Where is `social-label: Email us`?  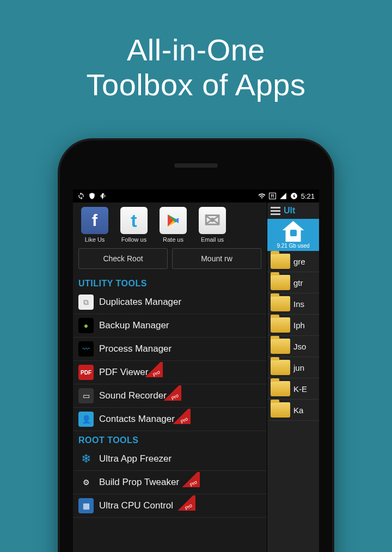 social-label: Email us is located at coordinates (212, 240).